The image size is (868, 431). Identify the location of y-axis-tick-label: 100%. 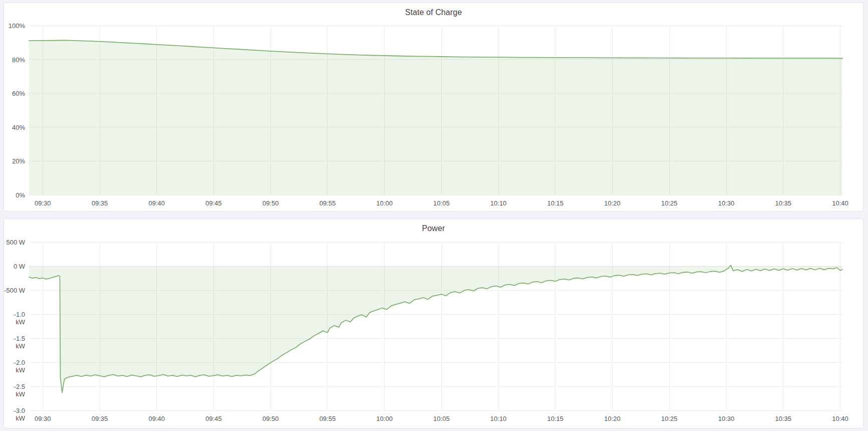
(15, 26).